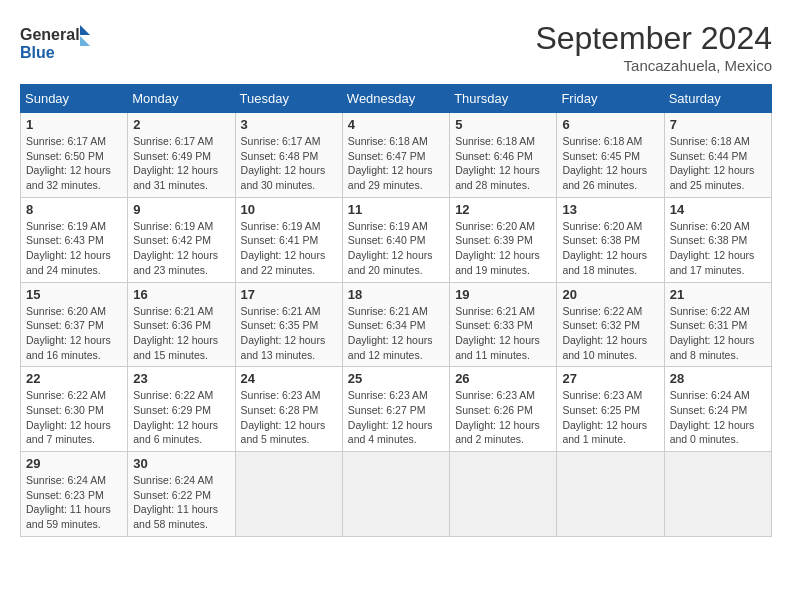 This screenshot has width=792, height=612. Describe the element at coordinates (181, 124) in the screenshot. I see `day-number: 2` at that location.